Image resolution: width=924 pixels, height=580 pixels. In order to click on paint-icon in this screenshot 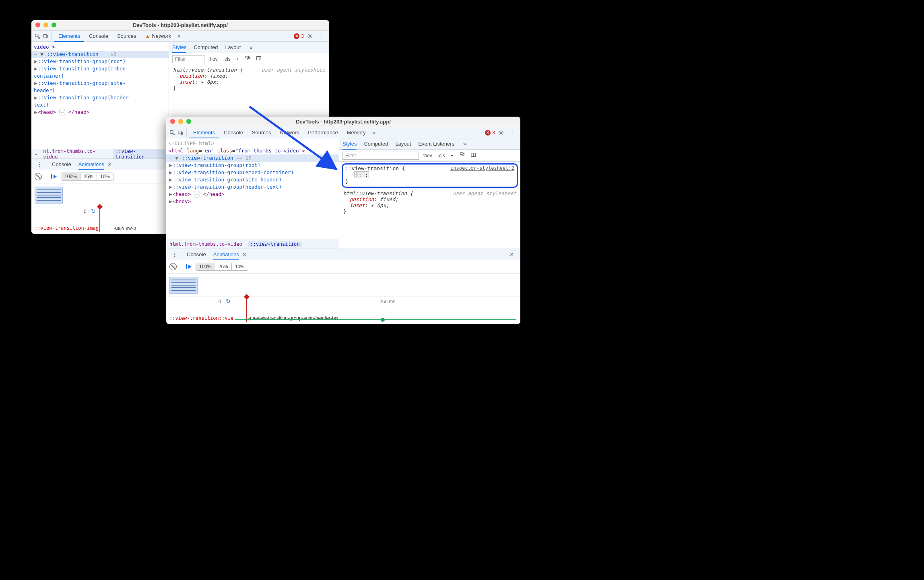, I will do `click(462, 155)`.